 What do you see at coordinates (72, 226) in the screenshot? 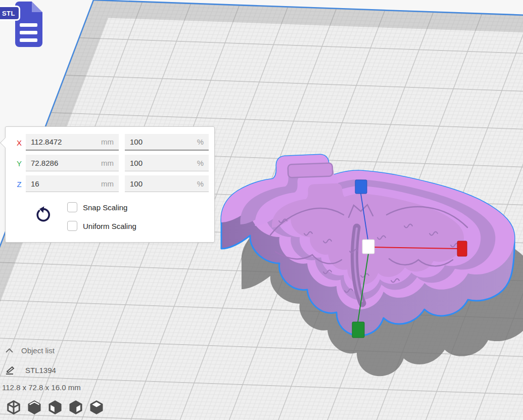
I see `uniform-scaling-checkbox` at bounding box center [72, 226].